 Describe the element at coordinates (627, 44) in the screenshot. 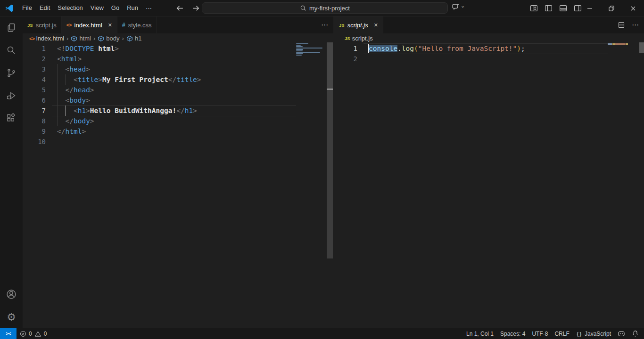

I see `minimap-token` at that location.